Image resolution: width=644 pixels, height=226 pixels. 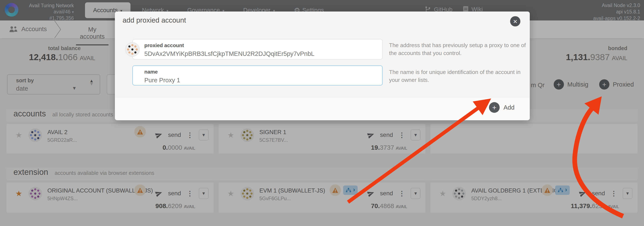 I want to click on name-field: name Pure Proxy 1, so click(x=258, y=75).